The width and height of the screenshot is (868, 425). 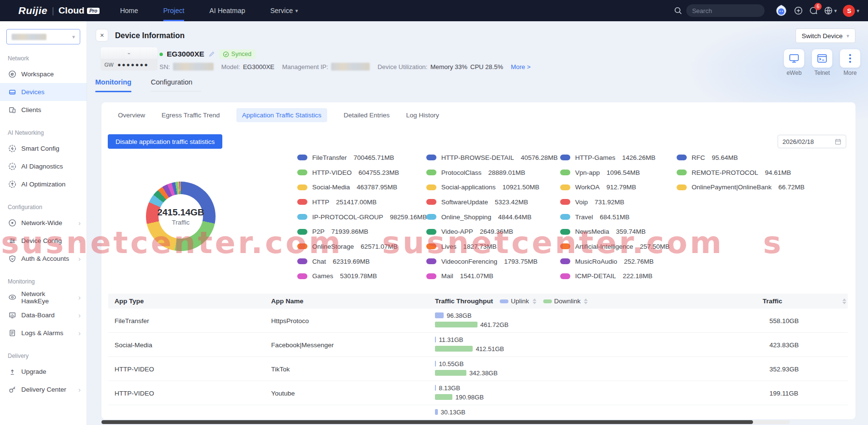 I want to click on scrollbar-thumb, so click(x=427, y=422).